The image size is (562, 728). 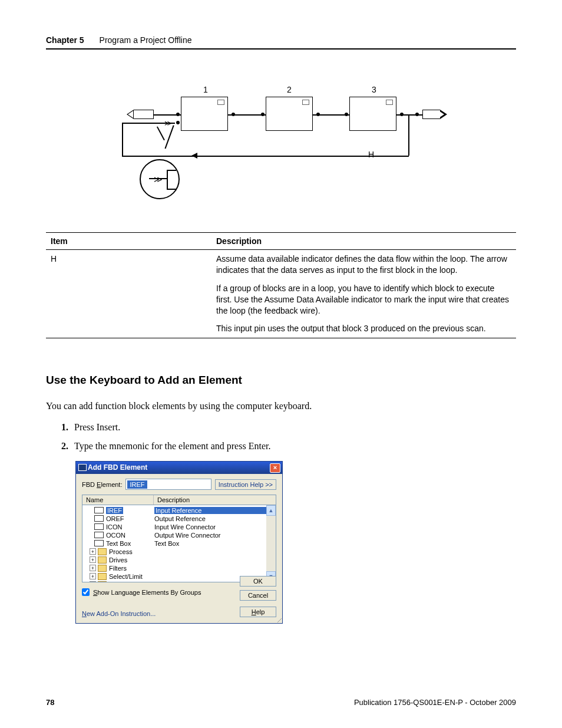 What do you see at coordinates (281, 380) in the screenshot?
I see `section-heading: Use the Keyboard to Add an Element` at bounding box center [281, 380].